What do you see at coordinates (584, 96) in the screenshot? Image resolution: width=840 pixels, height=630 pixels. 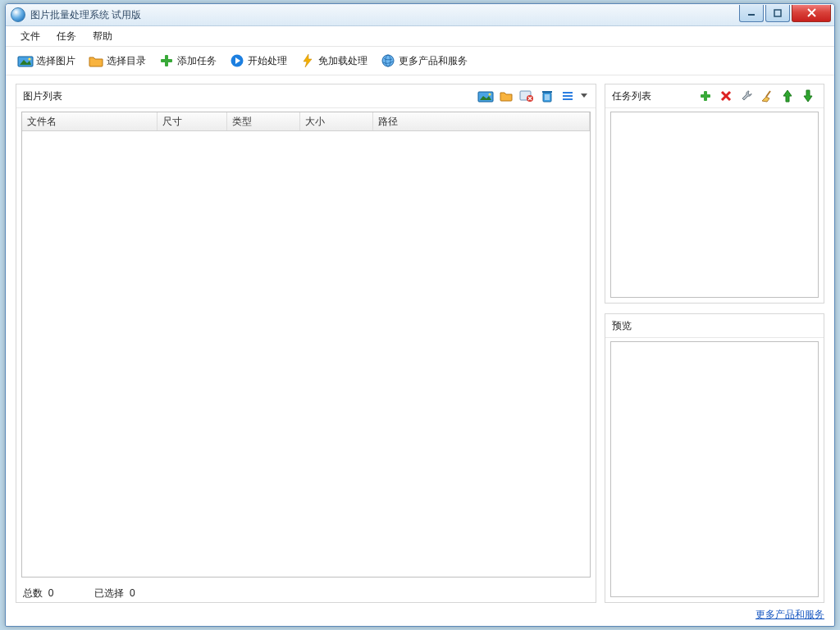 I see `view-mode-dropdown` at bounding box center [584, 96].